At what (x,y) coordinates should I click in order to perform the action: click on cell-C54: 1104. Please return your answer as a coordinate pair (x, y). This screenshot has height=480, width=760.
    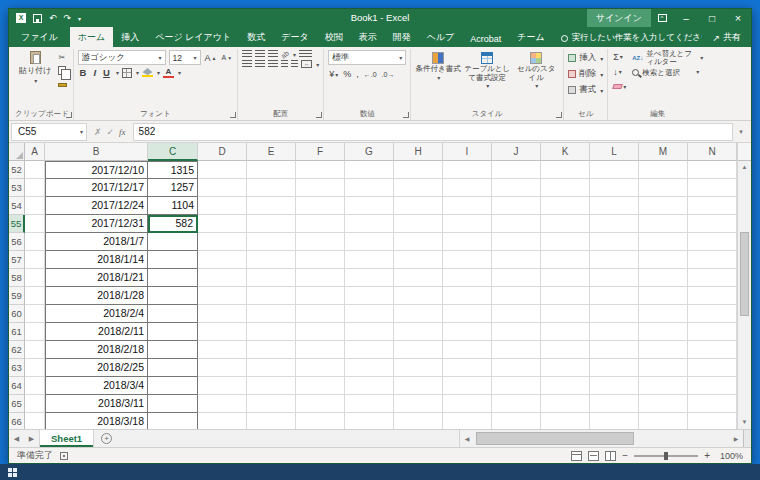
    Looking at the image, I should click on (173, 206).